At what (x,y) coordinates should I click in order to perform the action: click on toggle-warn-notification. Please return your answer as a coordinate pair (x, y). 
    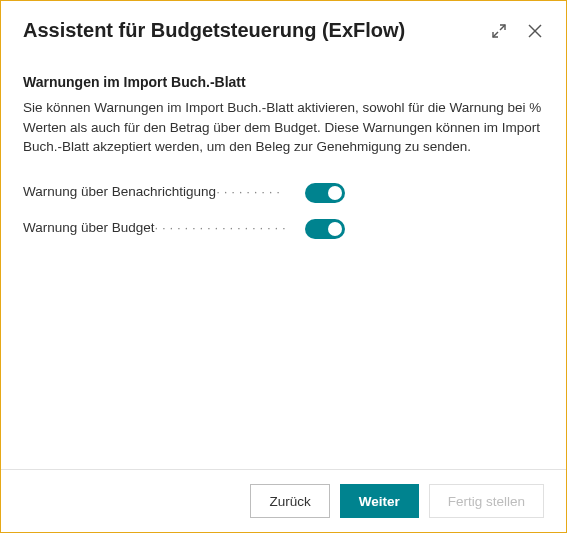
    Looking at the image, I should click on (325, 193).